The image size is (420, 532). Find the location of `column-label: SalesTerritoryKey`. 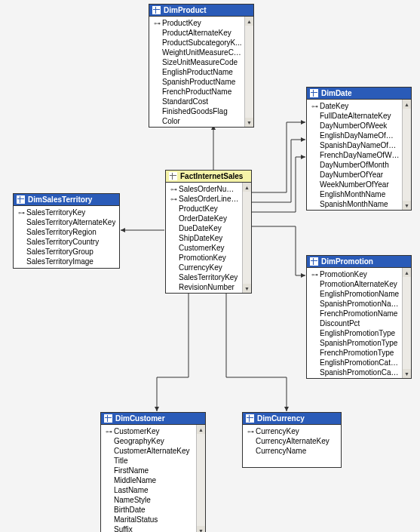

column-label: SalesTerritoryKey is located at coordinates (208, 278).